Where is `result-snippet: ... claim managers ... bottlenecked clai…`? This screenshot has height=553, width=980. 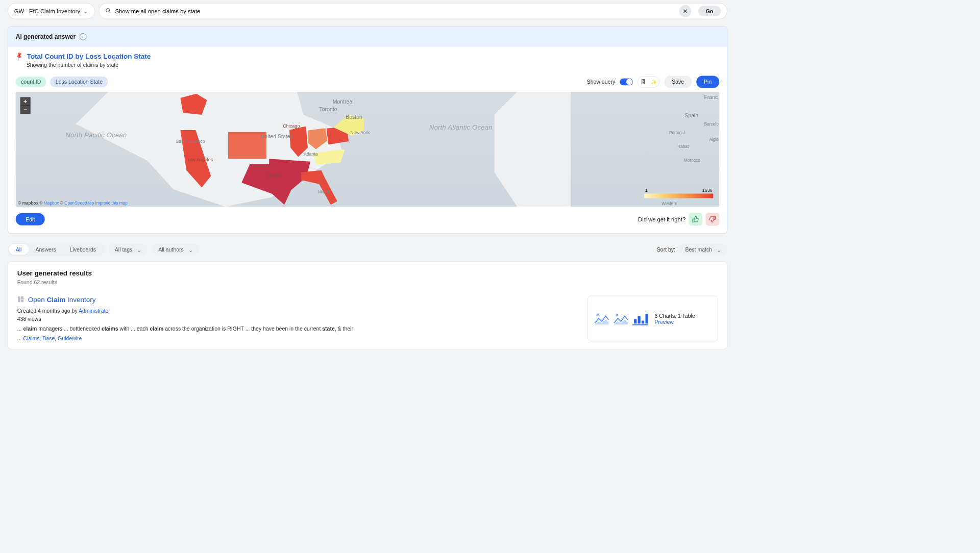 result-snippet: ... claim managers ... bottlenecked clai… is located at coordinates (297, 329).